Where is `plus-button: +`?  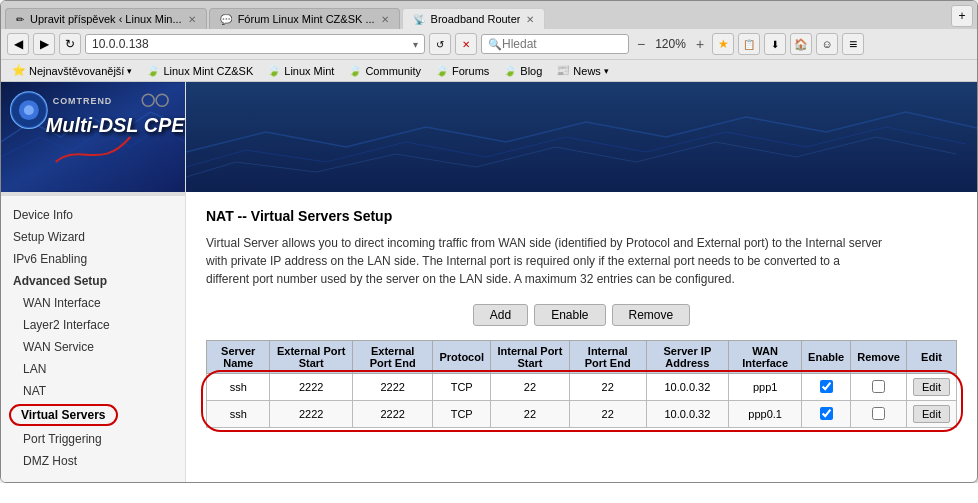
plus-button: + is located at coordinates (700, 44).